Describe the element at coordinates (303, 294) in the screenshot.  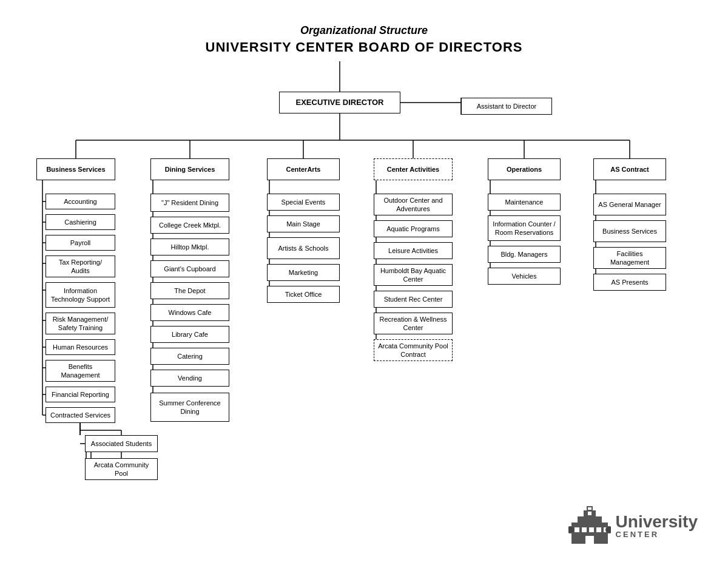
I see `ticketoffice-box: Ticket Office` at that location.